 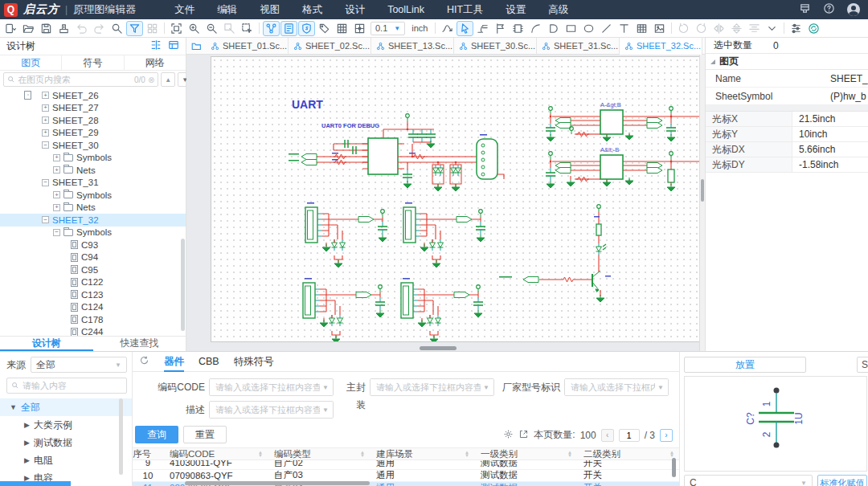 What do you see at coordinates (616, 387) in the screenshot?
I see `vendor-input: ▼` at bounding box center [616, 387].